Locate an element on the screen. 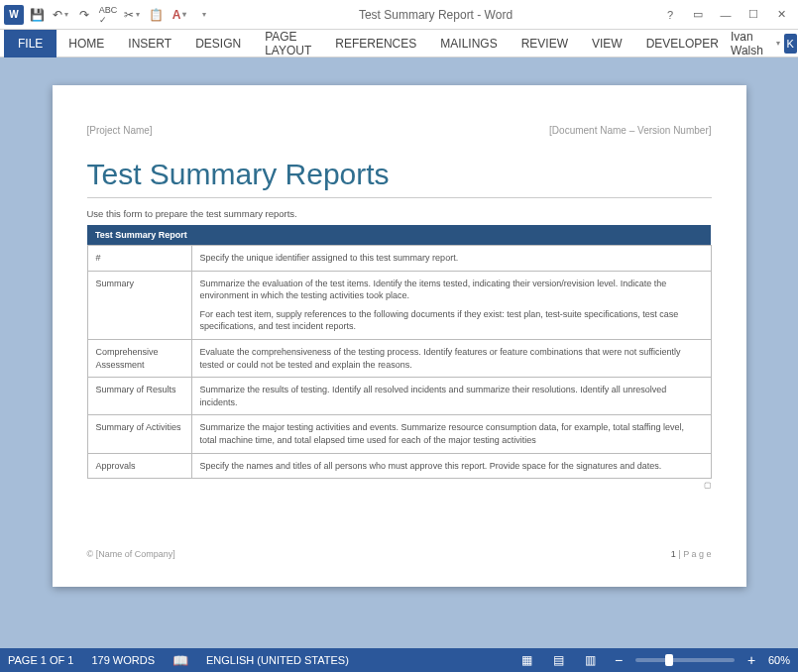 The width and height of the screenshot is (798, 672). row-content: Summarize the results of testing. Identi… is located at coordinates (451, 396).